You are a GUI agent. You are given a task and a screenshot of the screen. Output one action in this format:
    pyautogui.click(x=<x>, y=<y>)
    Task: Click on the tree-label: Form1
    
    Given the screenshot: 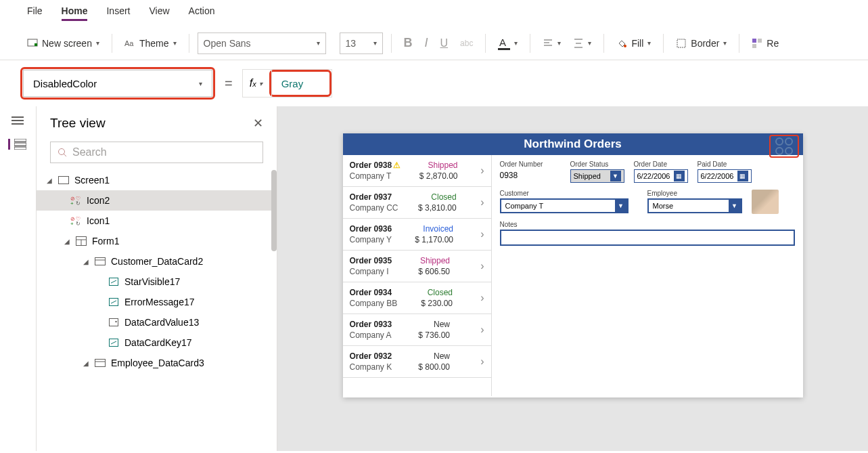 What is the action you would take?
    pyautogui.click(x=106, y=241)
    